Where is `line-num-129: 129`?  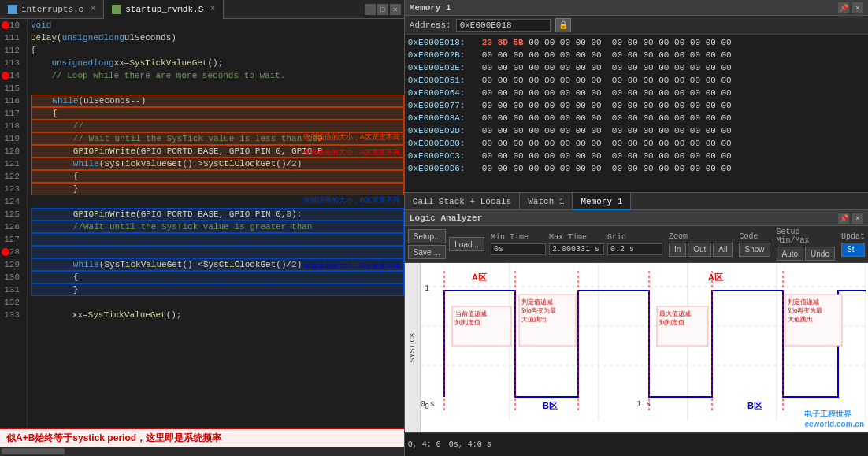
line-num-129: 129 is located at coordinates (11, 265).